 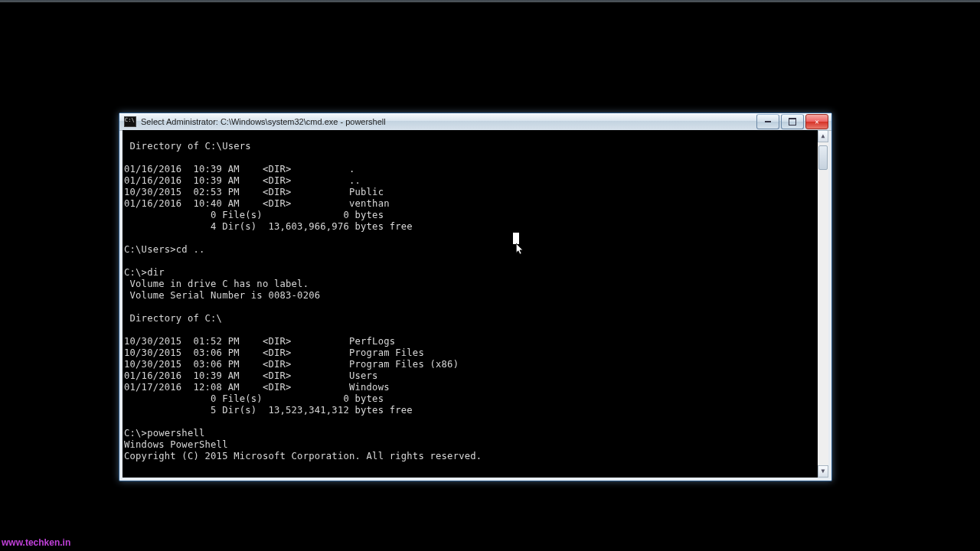 I want to click on chevron-up-icon: ▲, so click(x=824, y=136).